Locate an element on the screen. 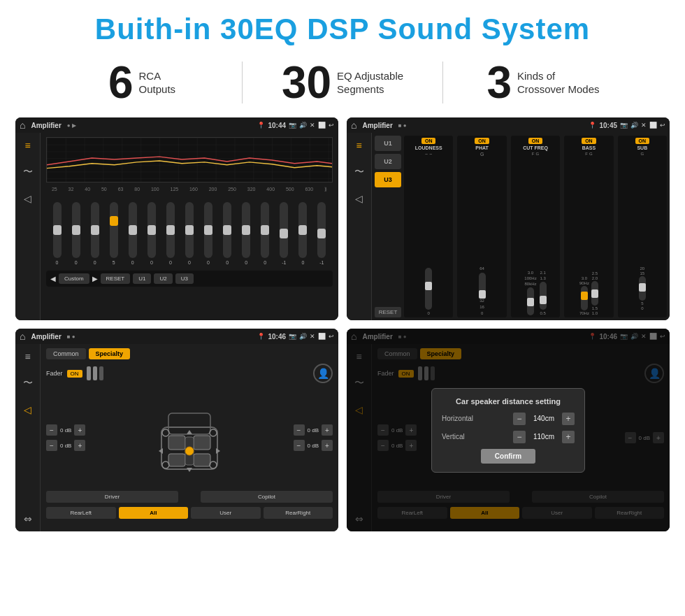 This screenshot has width=685, height=616. eq-slider-11: 0 is located at coordinates (265, 234).